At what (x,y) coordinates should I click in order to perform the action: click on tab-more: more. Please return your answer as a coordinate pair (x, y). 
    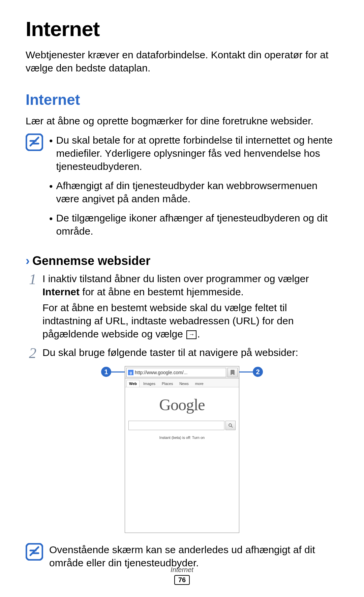
    Looking at the image, I should click on (200, 384).